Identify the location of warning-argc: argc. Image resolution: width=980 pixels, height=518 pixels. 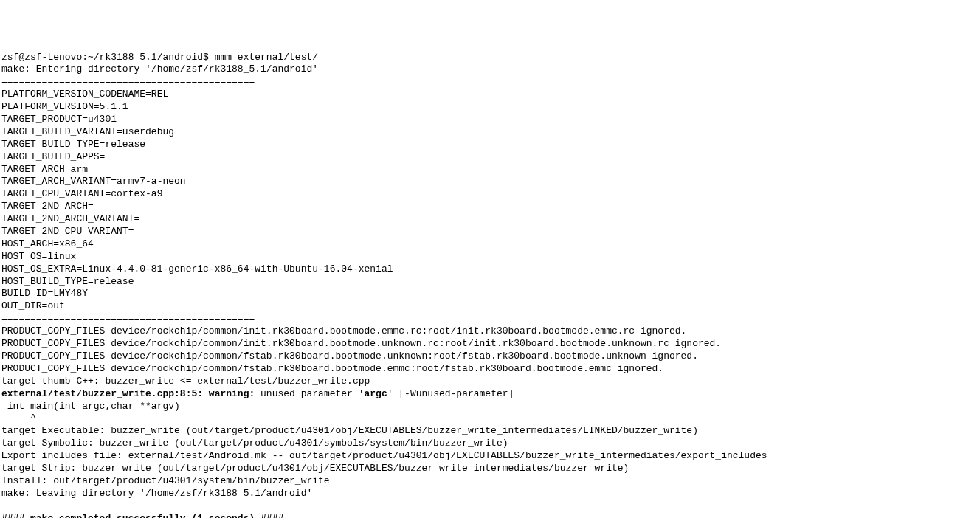
(376, 394).